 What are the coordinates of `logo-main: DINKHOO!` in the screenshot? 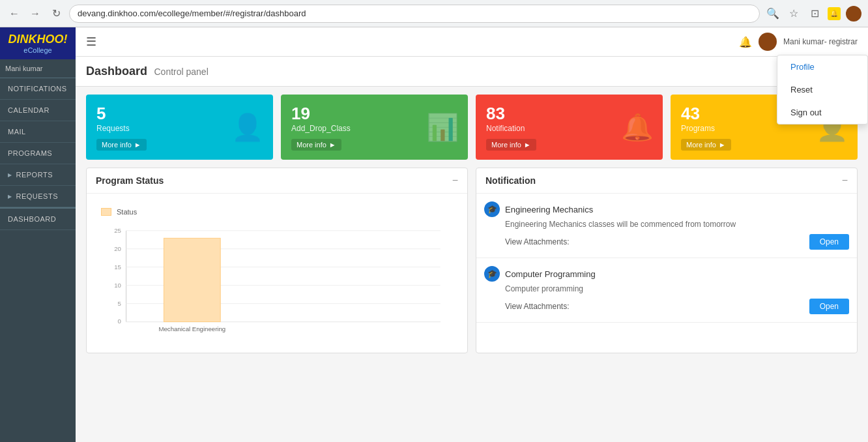 It's located at (38, 39).